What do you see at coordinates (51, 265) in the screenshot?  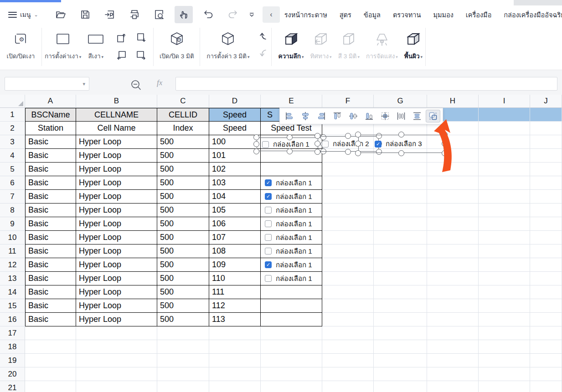 I see `cell-A12: Basic` at bounding box center [51, 265].